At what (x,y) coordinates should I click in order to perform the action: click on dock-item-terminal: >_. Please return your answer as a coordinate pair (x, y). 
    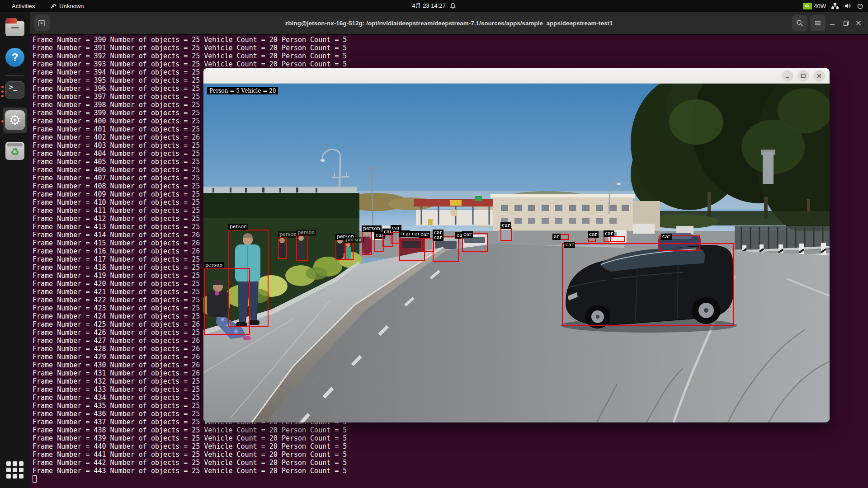
    Looking at the image, I should click on (15, 91).